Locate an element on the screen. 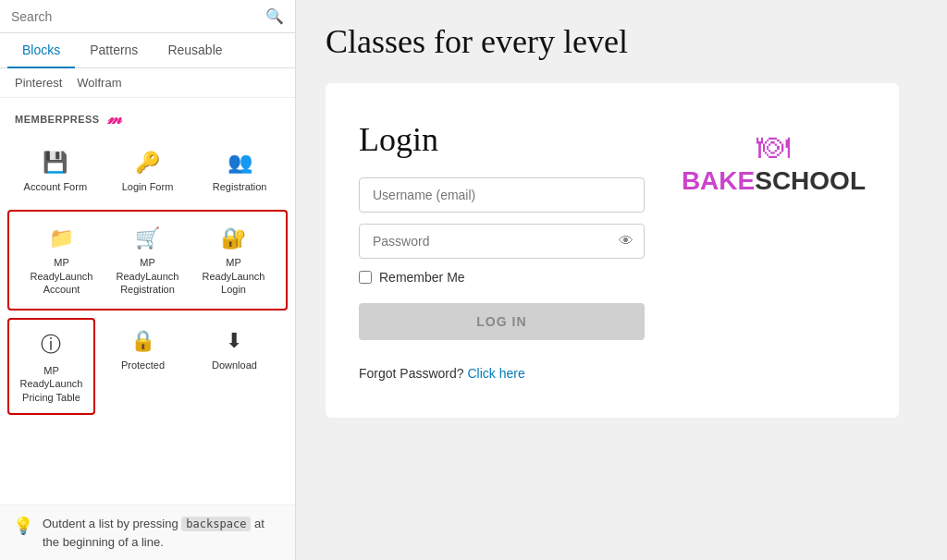 The image size is (947, 560). search-bar: 🔍 is located at coordinates (148, 17).